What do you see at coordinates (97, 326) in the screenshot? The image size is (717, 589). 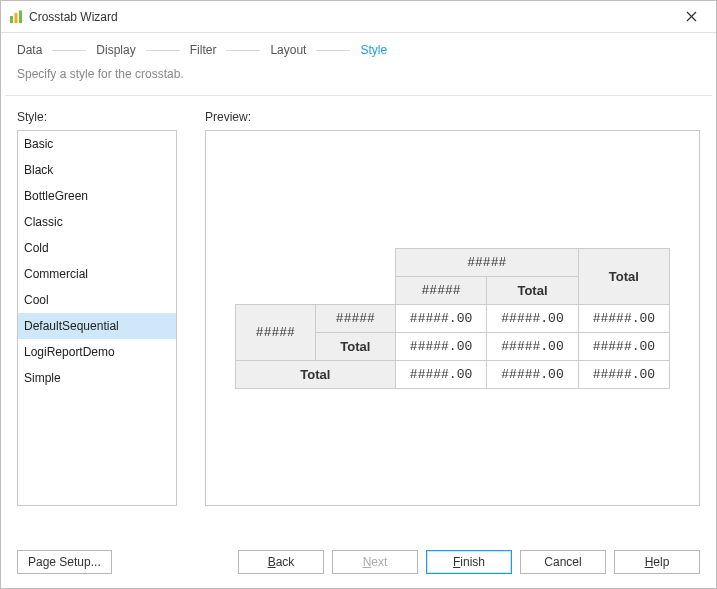 I see `list-item: DefaultSequential` at bounding box center [97, 326].